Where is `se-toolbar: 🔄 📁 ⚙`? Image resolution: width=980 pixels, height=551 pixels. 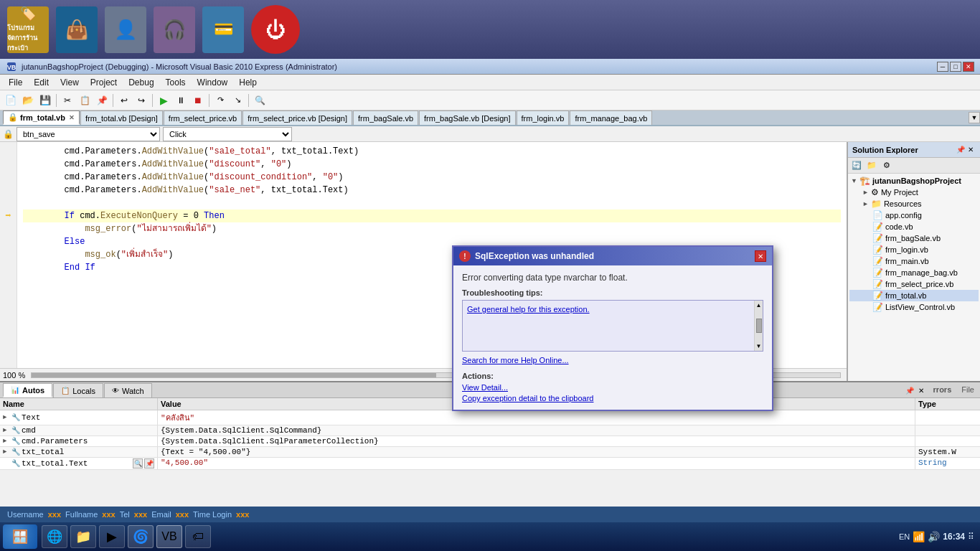 se-toolbar: 🔄 📁 ⚙ is located at coordinates (914, 166).